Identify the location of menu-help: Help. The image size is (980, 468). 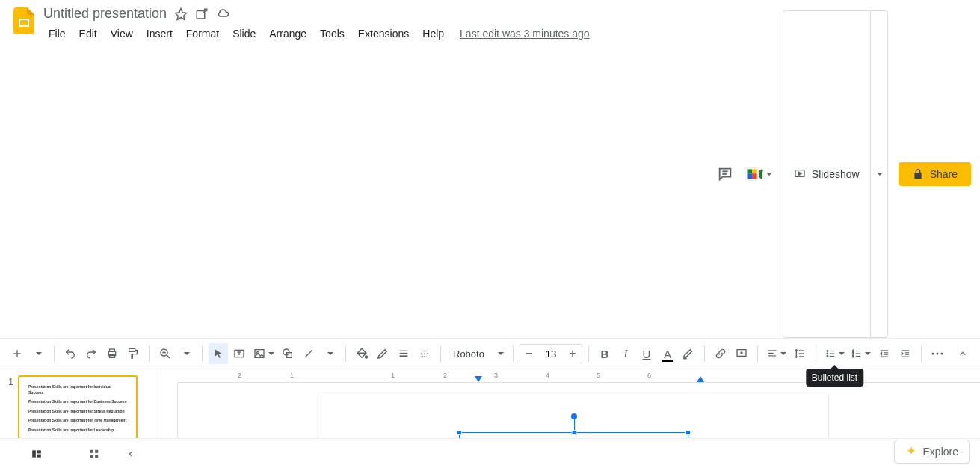
(434, 34).